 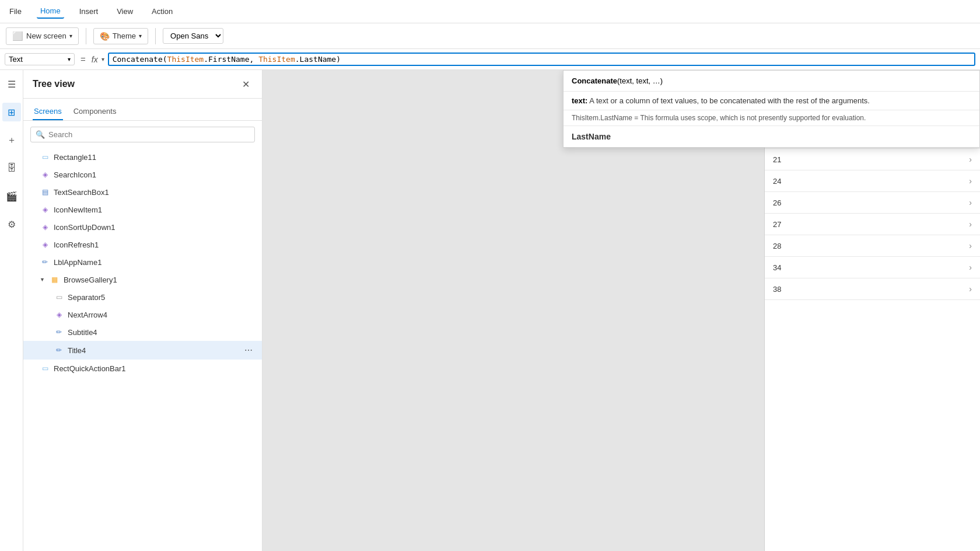 I want to click on scope-warning: ThisItem.LastName = This formula uses sc…, so click(x=771, y=118).